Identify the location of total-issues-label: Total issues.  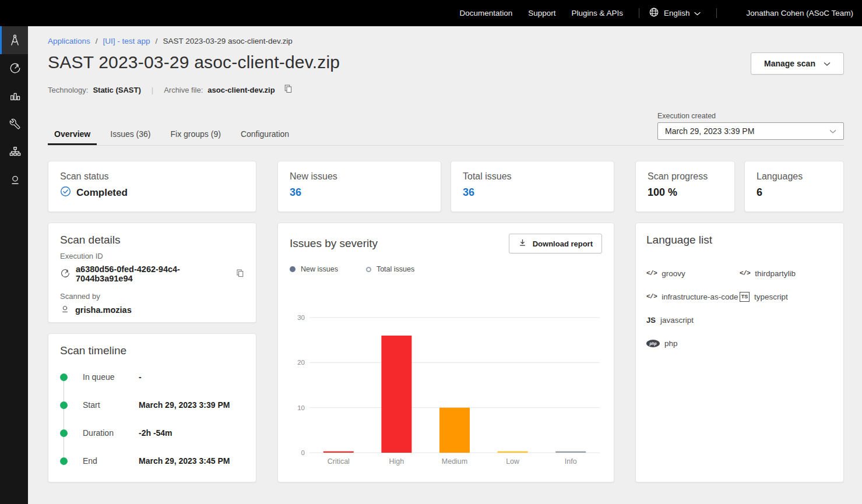
(533, 177).